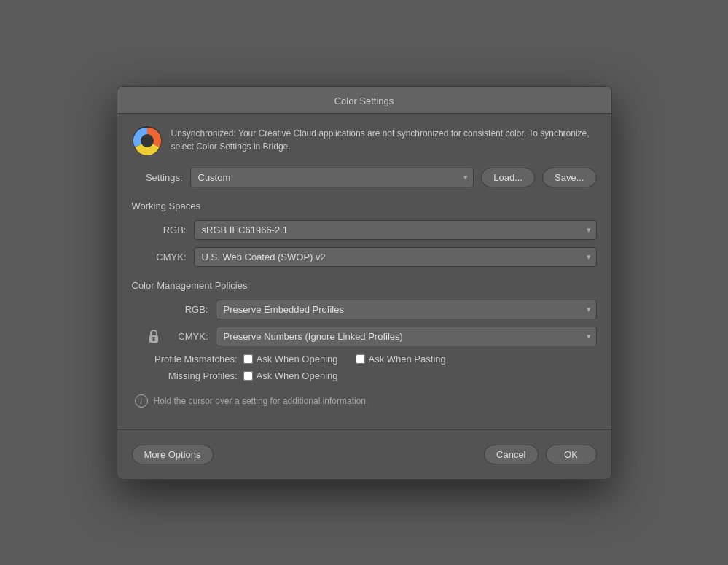  What do you see at coordinates (147, 141) in the screenshot?
I see `creative-cloud-icon` at bounding box center [147, 141].